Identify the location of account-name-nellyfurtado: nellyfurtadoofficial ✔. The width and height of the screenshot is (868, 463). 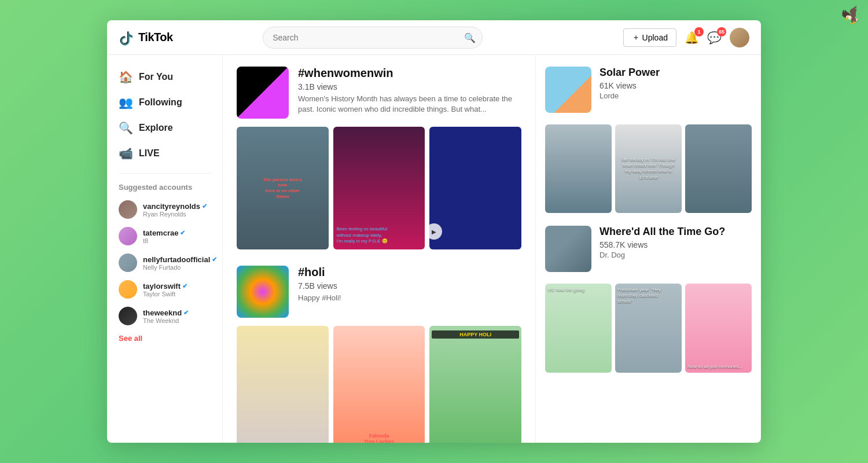
(180, 259).